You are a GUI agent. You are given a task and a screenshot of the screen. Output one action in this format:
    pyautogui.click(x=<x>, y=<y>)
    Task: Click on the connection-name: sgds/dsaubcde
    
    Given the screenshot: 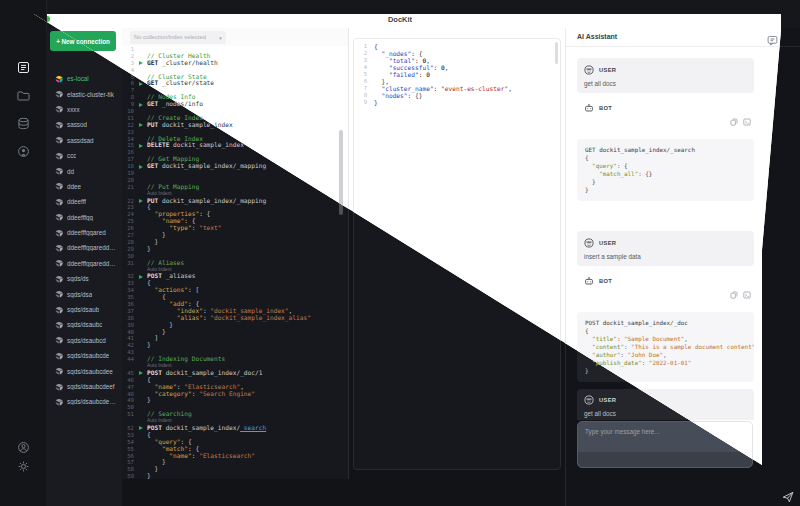 What is the action you would take?
    pyautogui.click(x=88, y=356)
    